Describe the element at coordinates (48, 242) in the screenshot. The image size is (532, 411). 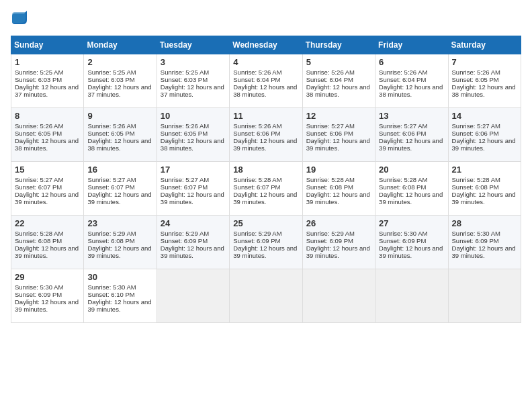
I see `calendar-cell: 22Sunrise: 5:28 AMSunset: 6:08 PMDayligh…` at that location.